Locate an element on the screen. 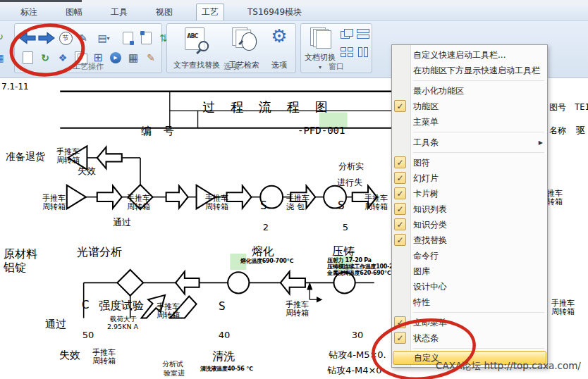  pencil-icon: ✎ is located at coordinates (83, 38).